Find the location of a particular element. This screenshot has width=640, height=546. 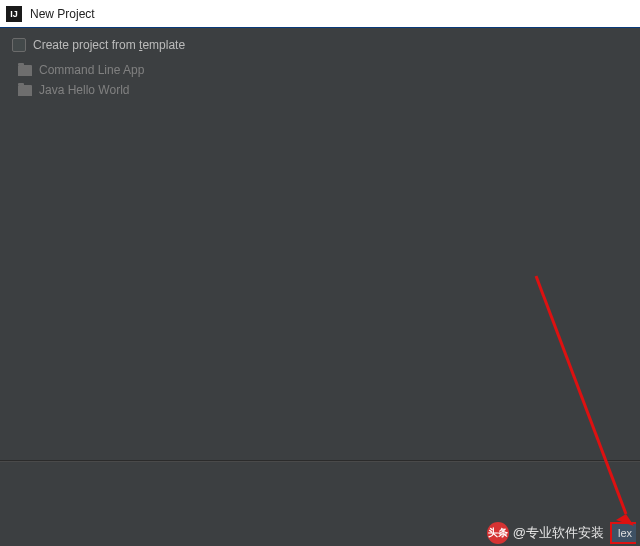

watermark: 头条 @专业软件安装 is located at coordinates (546, 533).